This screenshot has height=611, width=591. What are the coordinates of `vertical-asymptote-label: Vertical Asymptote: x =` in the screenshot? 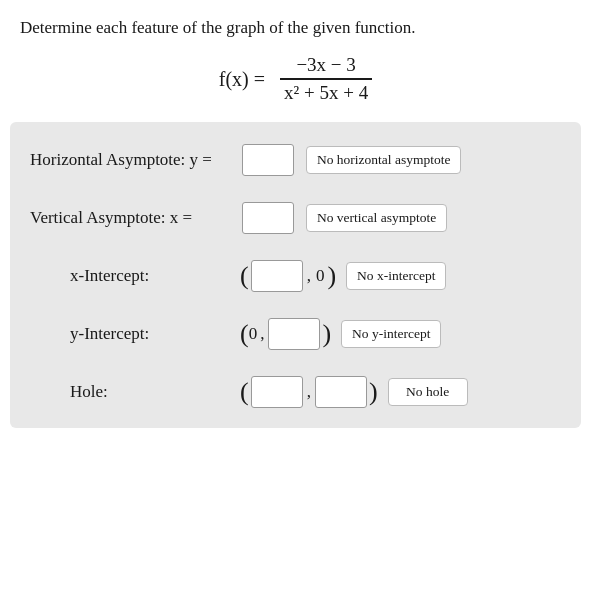 It's located at (135, 218).